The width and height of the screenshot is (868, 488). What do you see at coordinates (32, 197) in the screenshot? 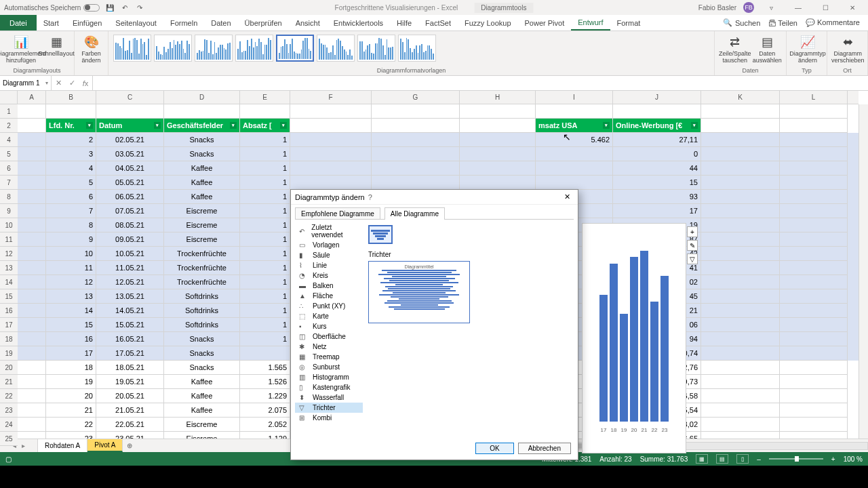
I see `cell-A8` at bounding box center [32, 197].